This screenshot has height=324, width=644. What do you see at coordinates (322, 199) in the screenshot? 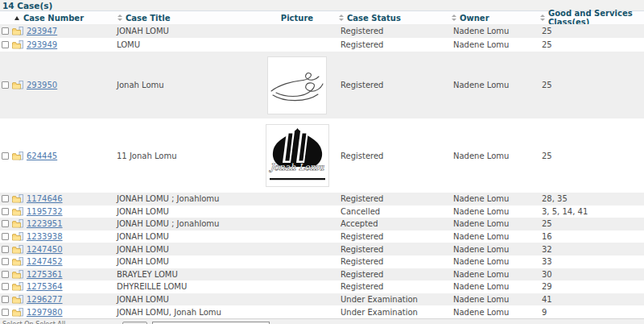
I see `table-row: 1174646 JONAH LOMU ; Jonahlomu Registere…` at bounding box center [322, 199].